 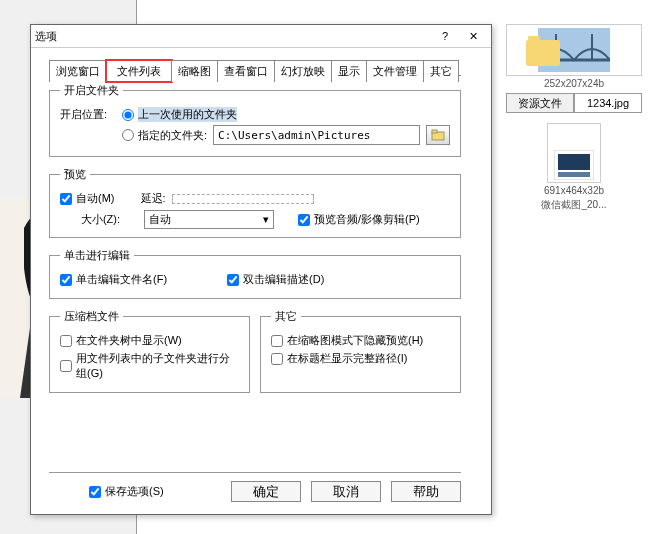 What do you see at coordinates (150, 351) in the screenshot?
I see `group-archive: 压缩档文件 在文件夹树中显示(W) 用文件列表中的子文件夹进行分组(G)` at bounding box center [150, 351].